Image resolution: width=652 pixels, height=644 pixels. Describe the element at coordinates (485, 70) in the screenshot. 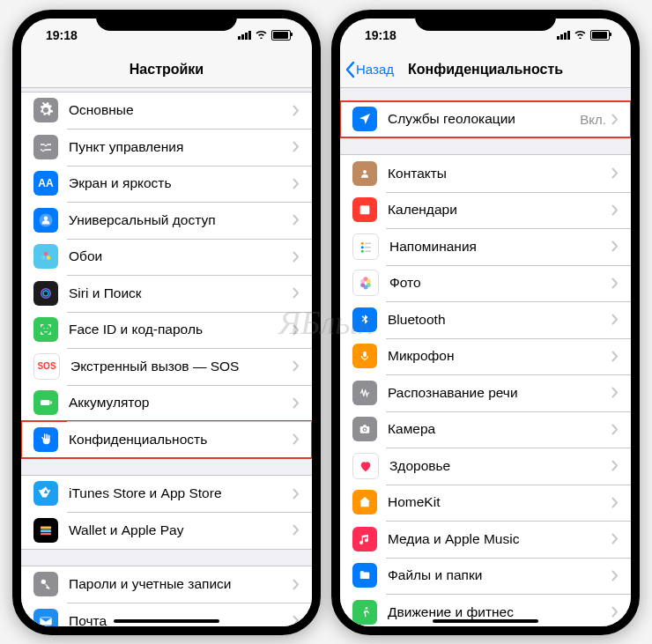

I see `nav-bar: Назад Конфиденциальность` at that location.